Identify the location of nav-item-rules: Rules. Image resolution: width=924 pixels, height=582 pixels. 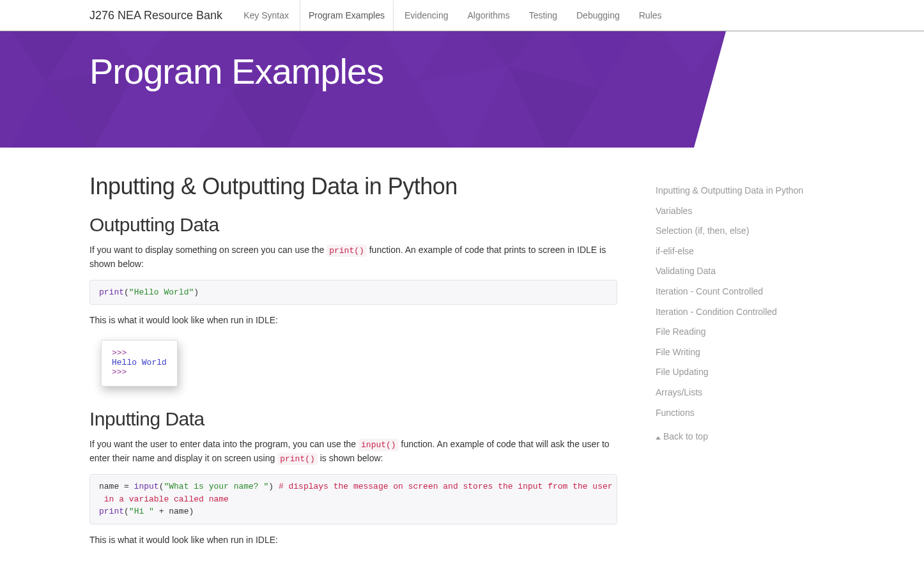
(651, 15).